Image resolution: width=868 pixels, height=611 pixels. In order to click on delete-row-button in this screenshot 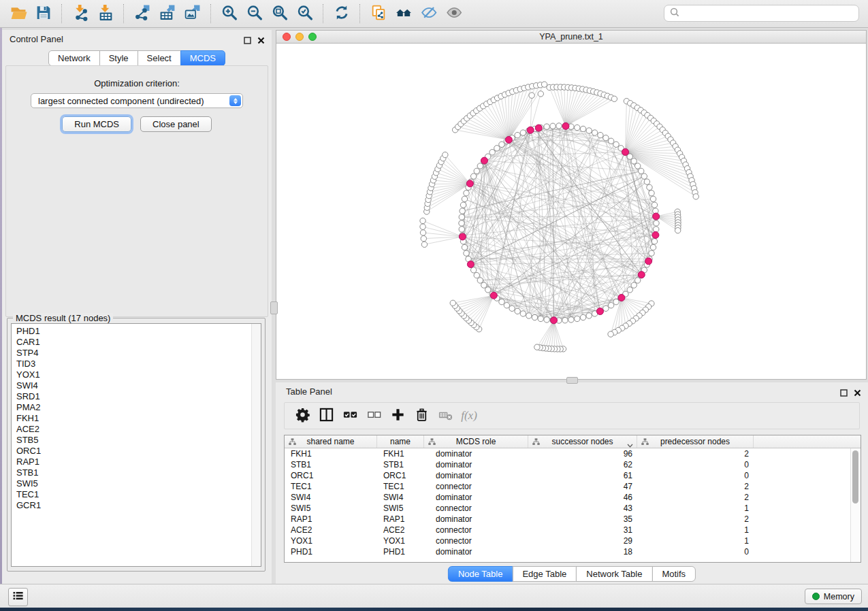, I will do `click(421, 416)`.